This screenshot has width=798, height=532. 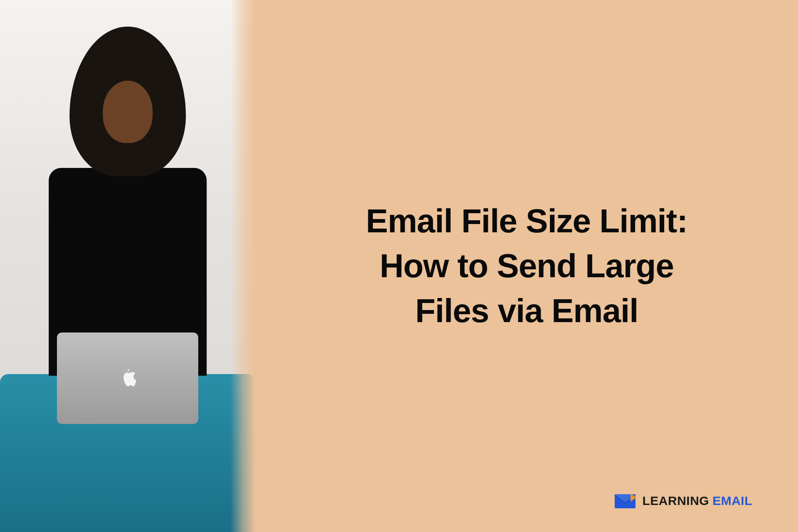 I want to click on brand-word-email: EMAIL, so click(x=732, y=501).